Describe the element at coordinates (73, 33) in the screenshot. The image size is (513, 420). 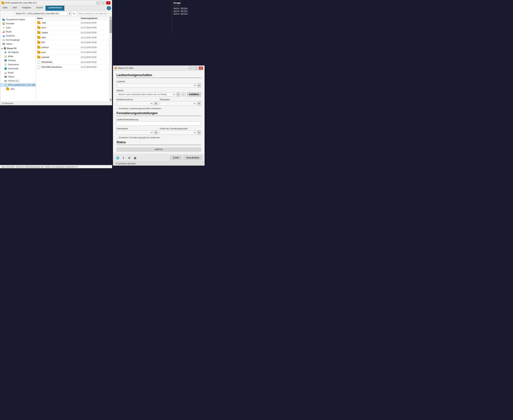
I see `table-row: casper 14.12.2016 03:09` at that location.